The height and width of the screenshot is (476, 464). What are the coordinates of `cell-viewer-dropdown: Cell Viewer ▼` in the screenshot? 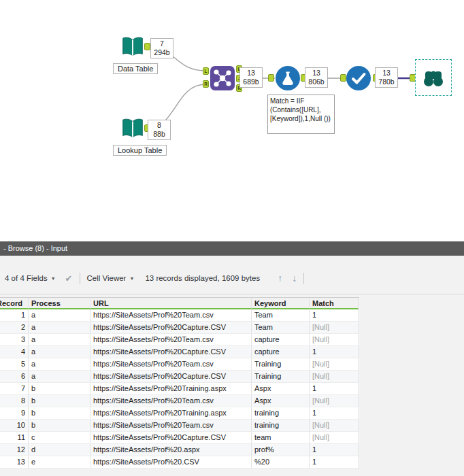 It's located at (111, 278).